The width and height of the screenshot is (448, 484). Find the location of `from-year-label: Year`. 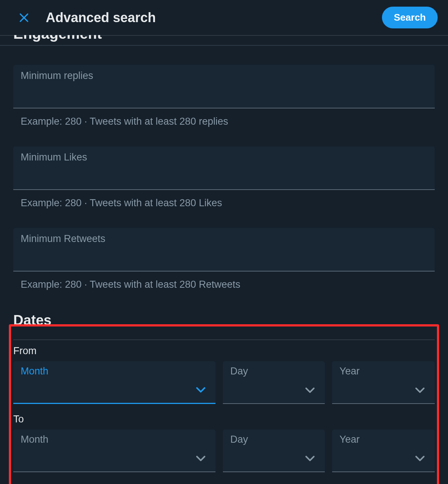

from-year-label: Year is located at coordinates (383, 371).